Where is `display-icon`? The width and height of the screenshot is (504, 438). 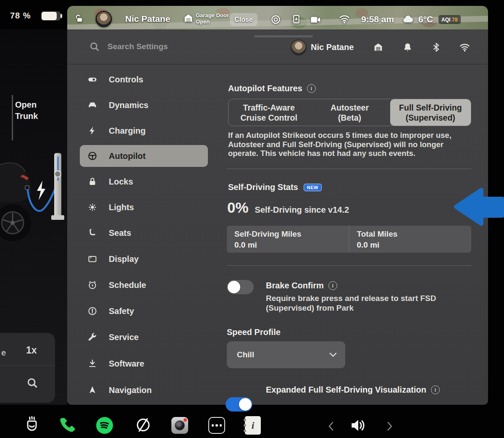
display-icon is located at coordinates (92, 259).